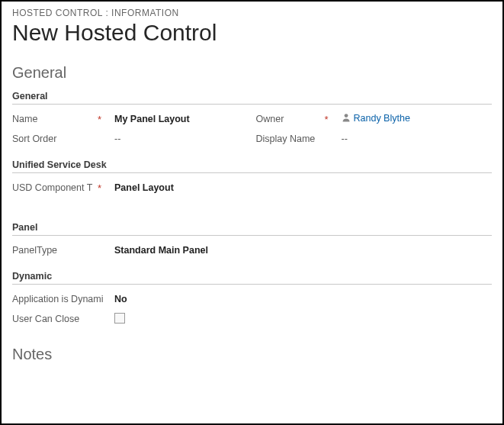  Describe the element at coordinates (252, 188) in the screenshot. I see `field-usd-component-type: USD Component T * Panel Layout` at that location.